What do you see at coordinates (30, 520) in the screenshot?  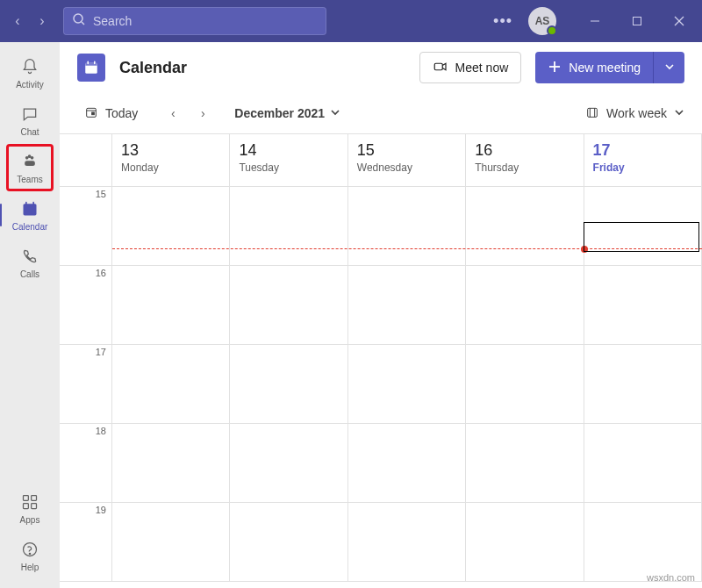 I see `rail-item-label: Apps` at bounding box center [30, 520].